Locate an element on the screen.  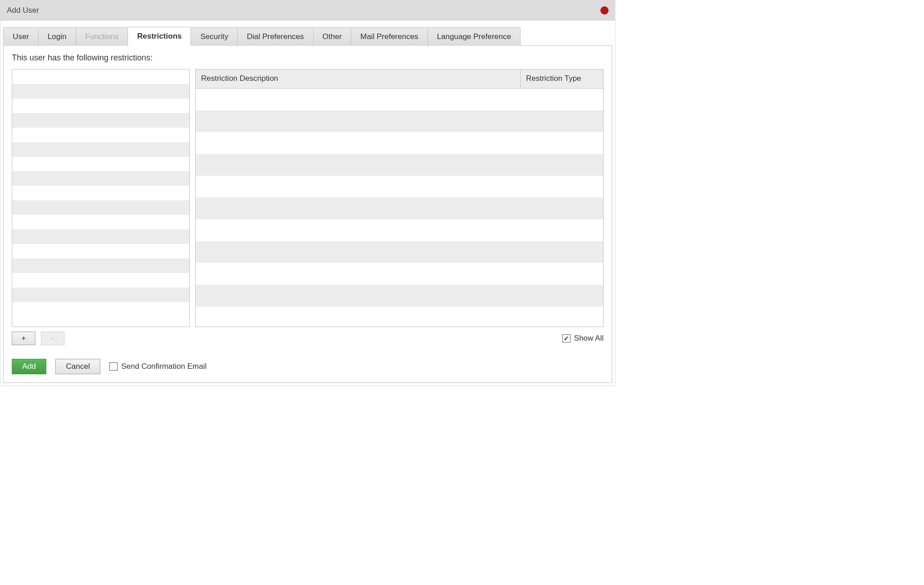
close-icon is located at coordinates (605, 10).